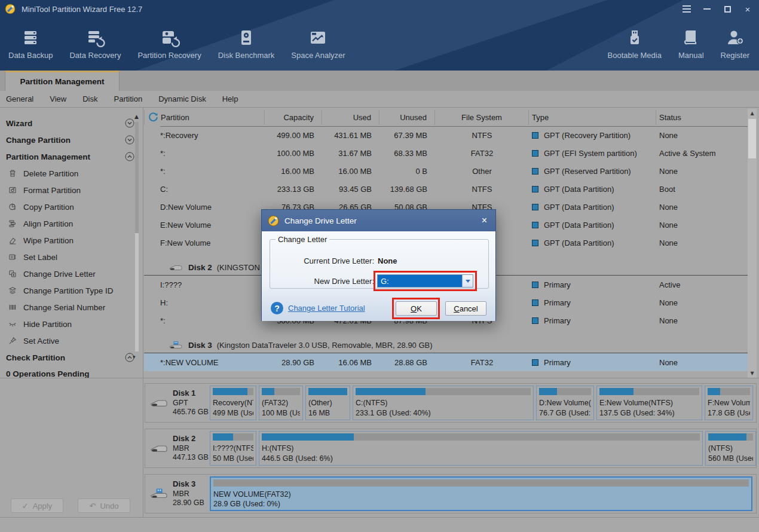 Image resolution: width=759 pixels, height=532 pixels. I want to click on partition-row-: *:100.00 MB31.67 MB68.33 MBFAT32GPT (EFI…, so click(446, 153).